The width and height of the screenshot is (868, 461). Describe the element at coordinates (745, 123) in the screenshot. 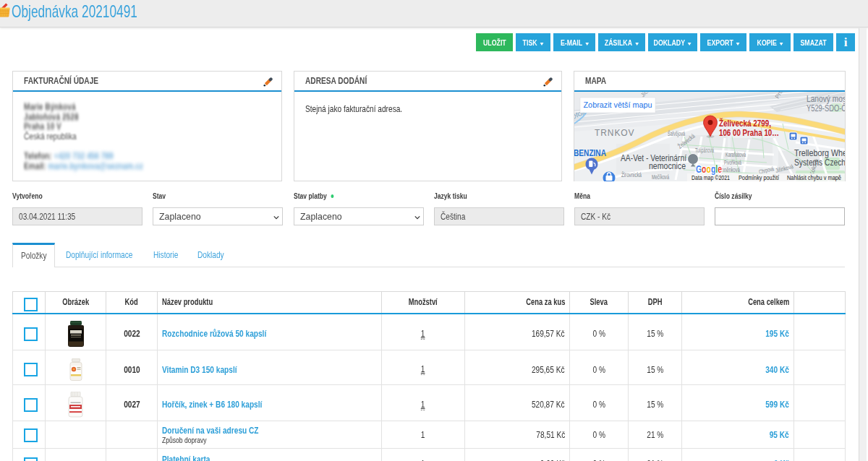

I see `svg-text: Želivecká 2799,` at that location.